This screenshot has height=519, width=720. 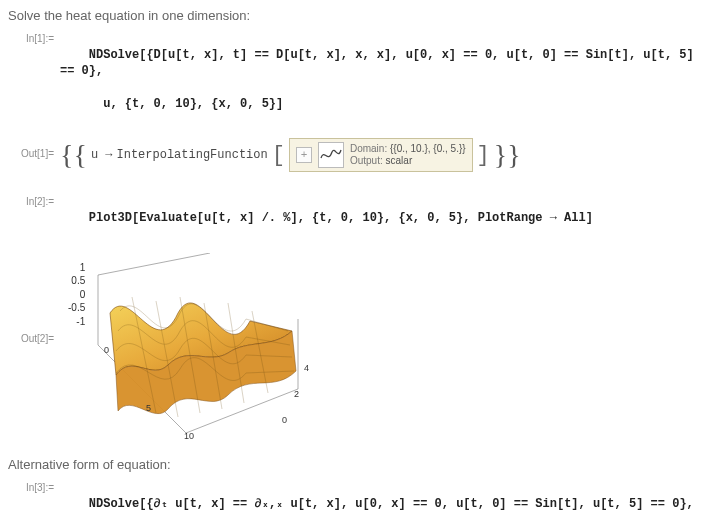 What do you see at coordinates (296, 394) in the screenshot?
I see `y-tick: 2` at bounding box center [296, 394].